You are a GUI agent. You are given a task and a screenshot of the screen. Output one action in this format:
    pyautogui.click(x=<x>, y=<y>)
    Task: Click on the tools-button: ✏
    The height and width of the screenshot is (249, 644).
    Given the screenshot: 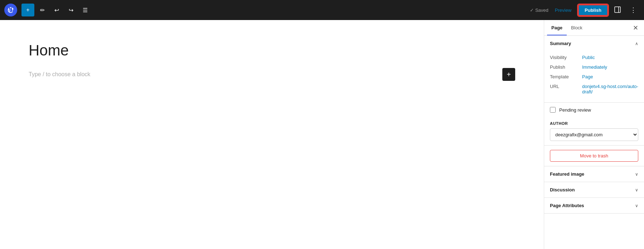 What is the action you would take?
    pyautogui.click(x=42, y=10)
    